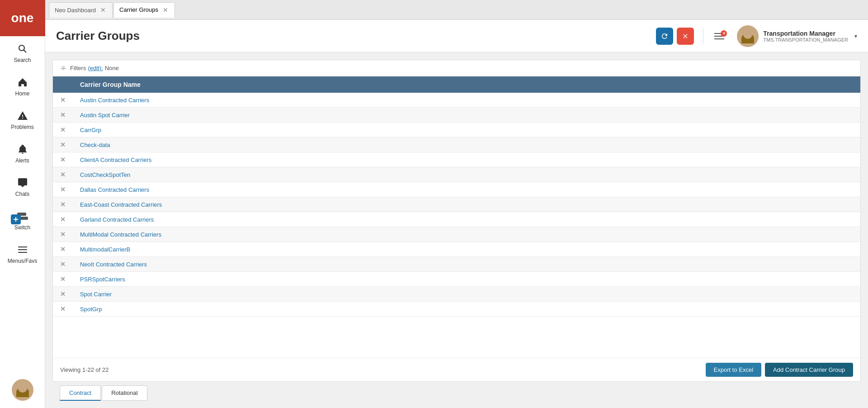  Describe the element at coordinates (467, 190) in the screenshot. I see `row-name-cell: Dallas Contracted Carriers` at that location.